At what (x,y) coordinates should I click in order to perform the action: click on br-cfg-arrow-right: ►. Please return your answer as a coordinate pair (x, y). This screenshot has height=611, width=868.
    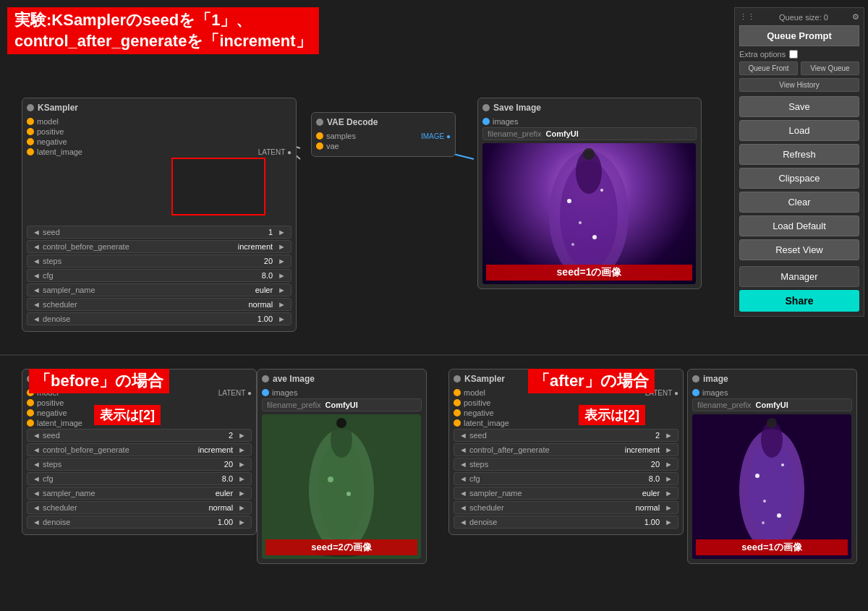
    Looking at the image, I should click on (668, 479).